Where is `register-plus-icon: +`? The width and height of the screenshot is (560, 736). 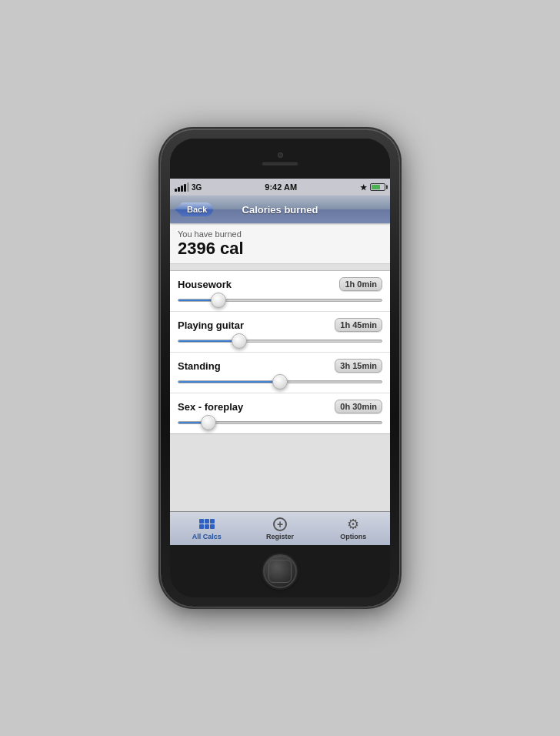 register-plus-icon: + is located at coordinates (280, 524).